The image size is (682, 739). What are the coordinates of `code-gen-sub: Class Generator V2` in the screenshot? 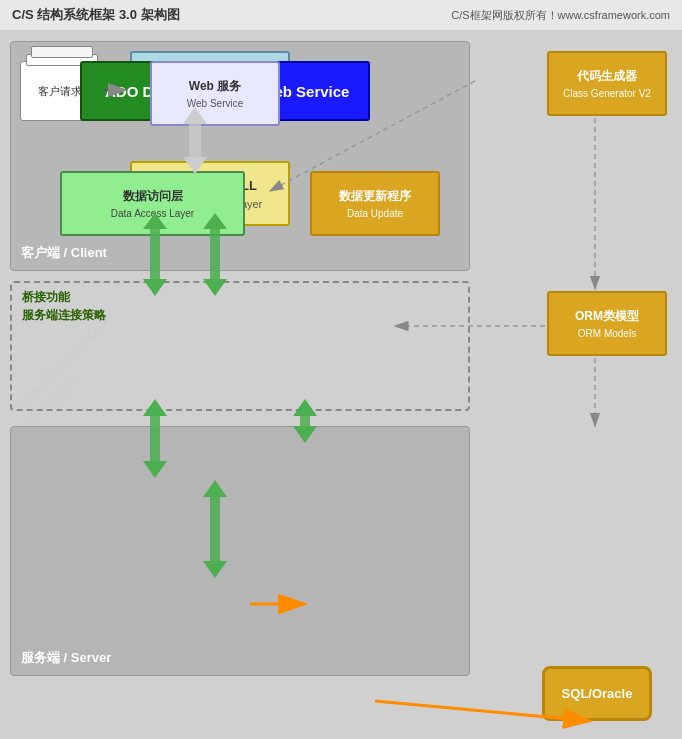 It's located at (607, 94).